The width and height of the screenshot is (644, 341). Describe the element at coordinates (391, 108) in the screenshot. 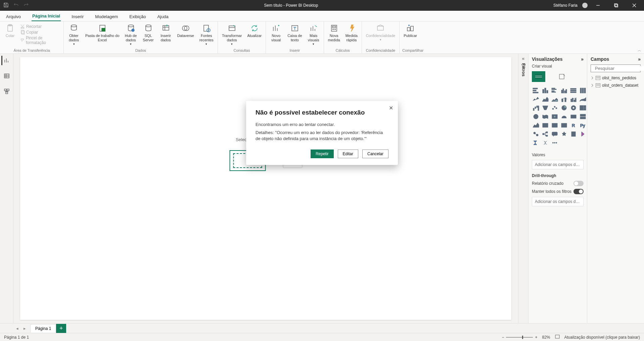

I see `dialog-close-button: ✕` at that location.